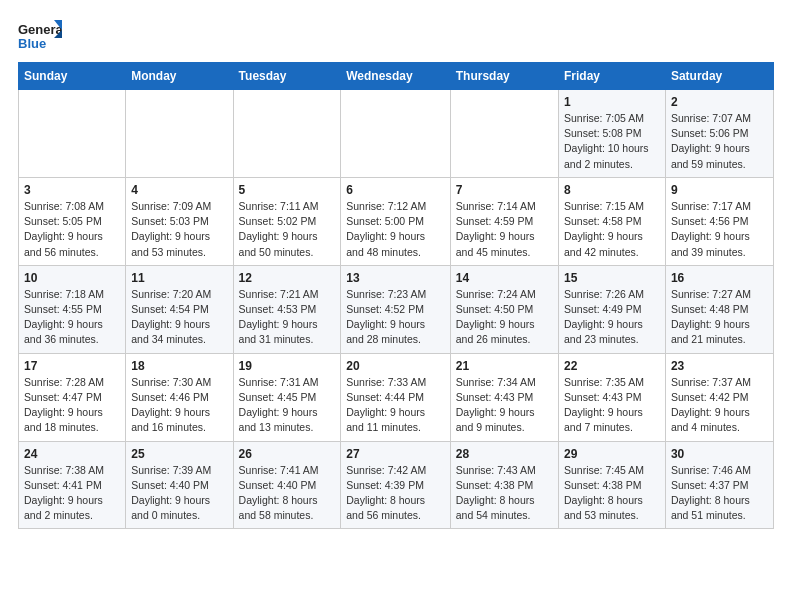 This screenshot has width=792, height=612. Describe the element at coordinates (612, 134) in the screenshot. I see `day-cell: 1Sunrise: 7:05 AM Sunset: 5:08 PM Daylig…` at that location.